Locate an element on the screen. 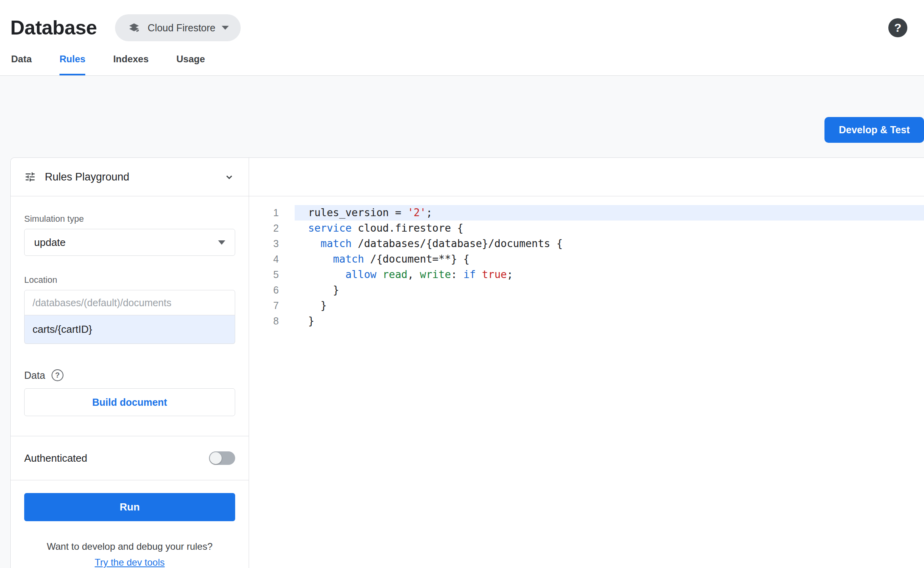 The image size is (924, 568). tab-usage: Usage is located at coordinates (191, 64).